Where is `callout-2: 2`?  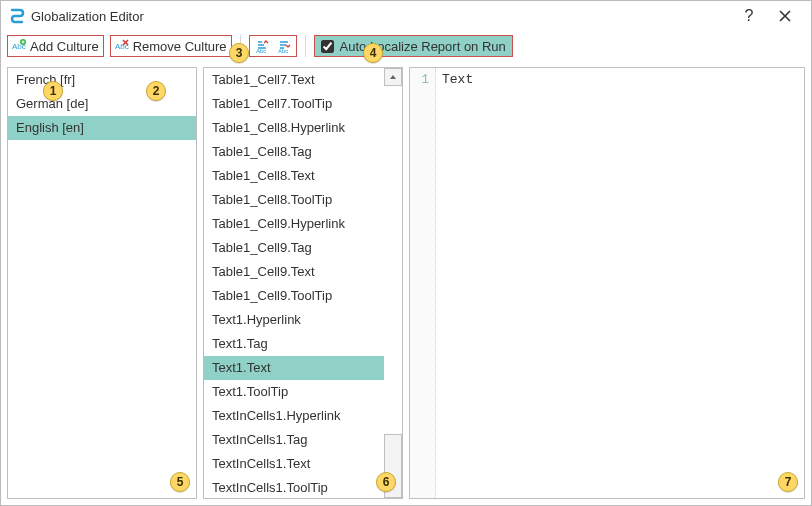
callout-2: 2 is located at coordinates (156, 91).